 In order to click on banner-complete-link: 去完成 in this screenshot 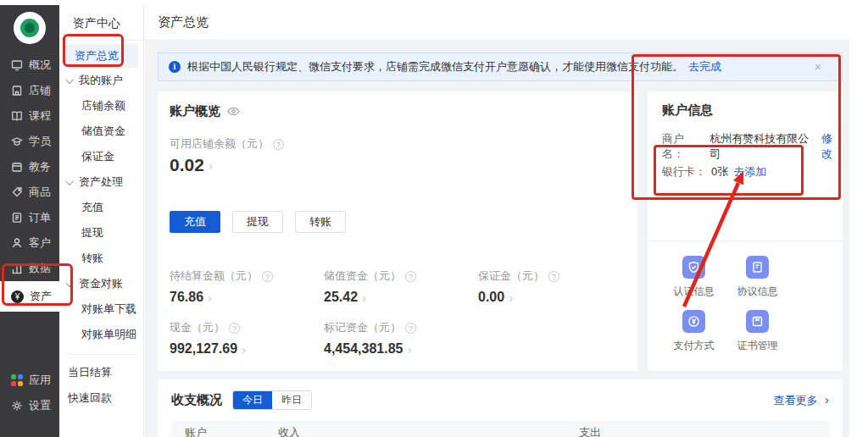, I will do `click(705, 67)`.